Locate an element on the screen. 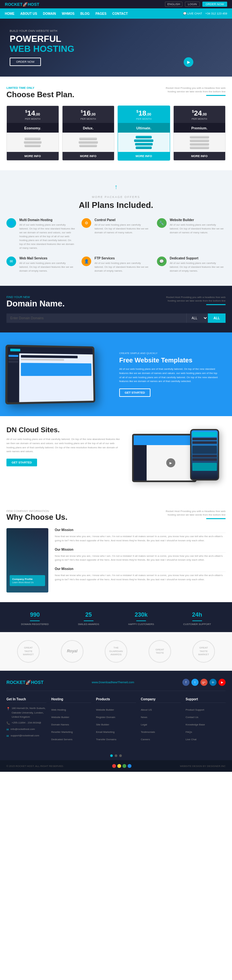 This screenshot has width=232, height=980. footer-col-company: Company About US News Legal Testimonials… is located at coordinates (161, 720).